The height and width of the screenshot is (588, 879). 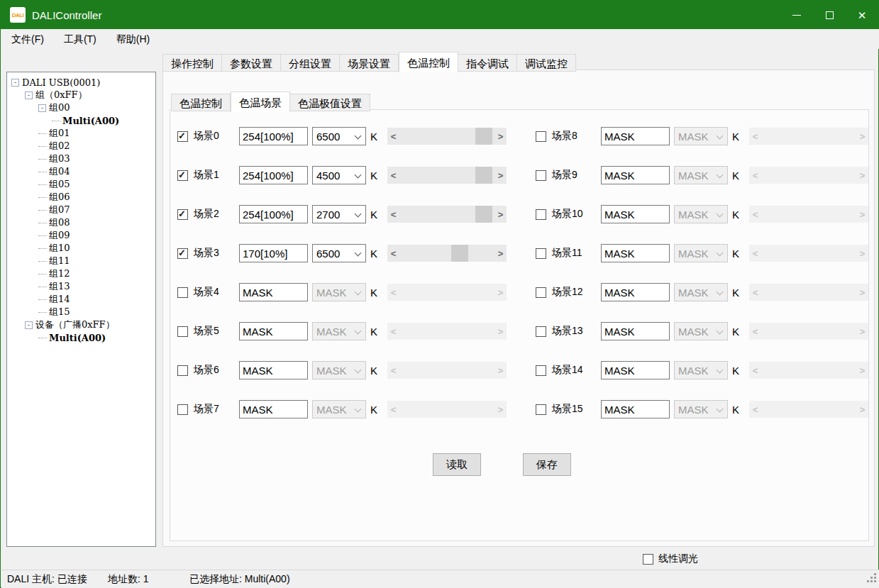 I want to click on read-button: 读取, so click(x=457, y=465).